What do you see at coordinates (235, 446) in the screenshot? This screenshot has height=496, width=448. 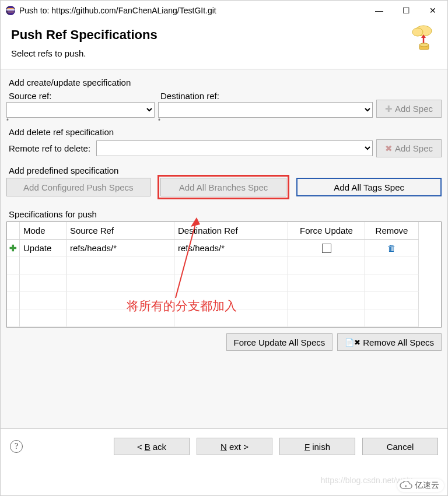 I see `next-button: Next >` at bounding box center [235, 446].